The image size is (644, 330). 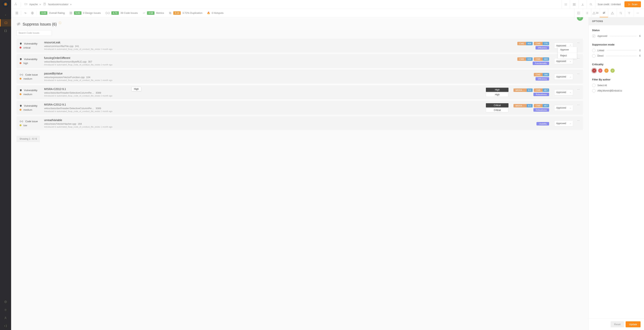 What do you see at coordinates (6, 326) in the screenshot?
I see `sidebar-item-logout` at bounding box center [6, 326].